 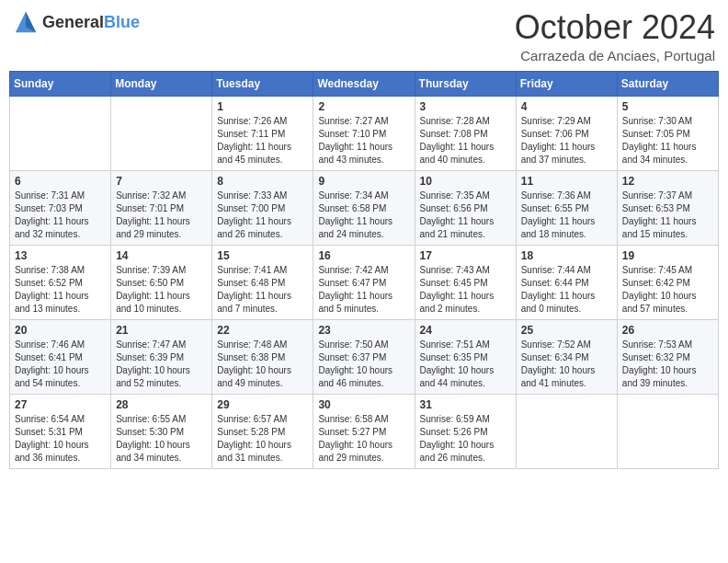 I want to click on day-info: Sunrise: 7:53 AM Sunset: 6:32 PM Dayligh…, so click(x=667, y=364).